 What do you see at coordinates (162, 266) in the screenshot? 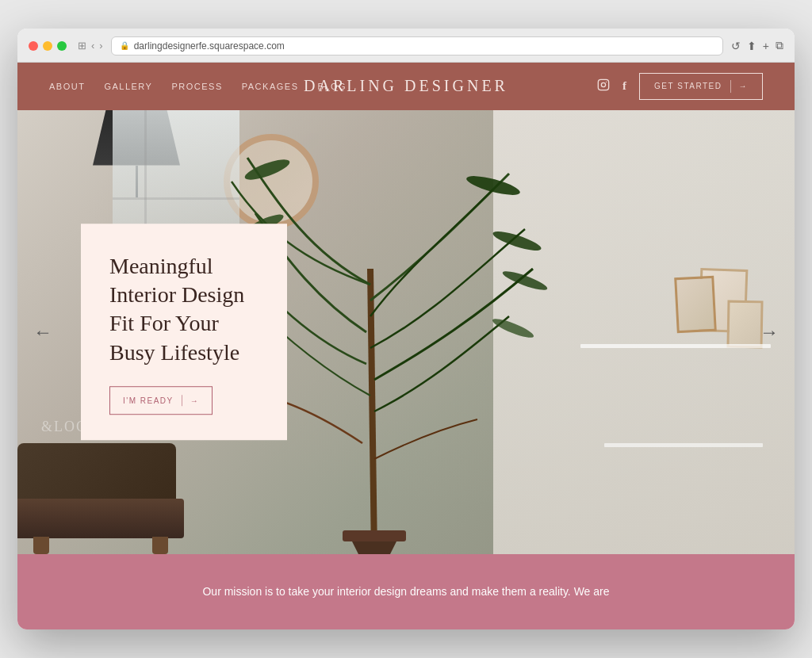
I see `hero-heading-line1: Meaningful` at bounding box center [162, 266].